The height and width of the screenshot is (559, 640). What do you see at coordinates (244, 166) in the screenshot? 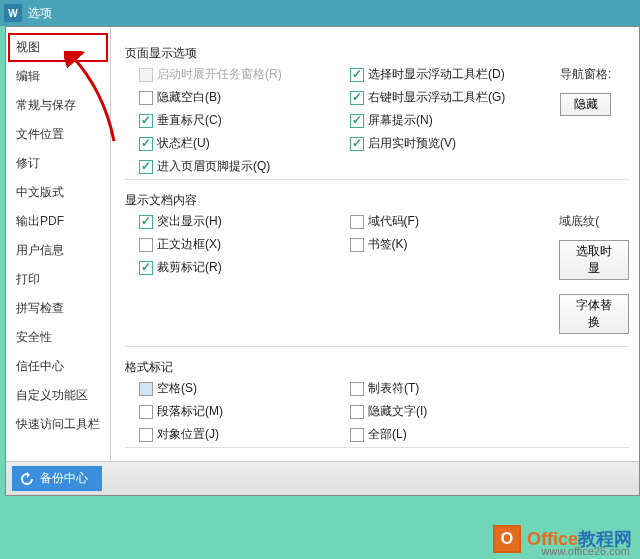
I see `cb-header-footer-hint: 进入页眉页脚提示(Q)` at bounding box center [244, 166].